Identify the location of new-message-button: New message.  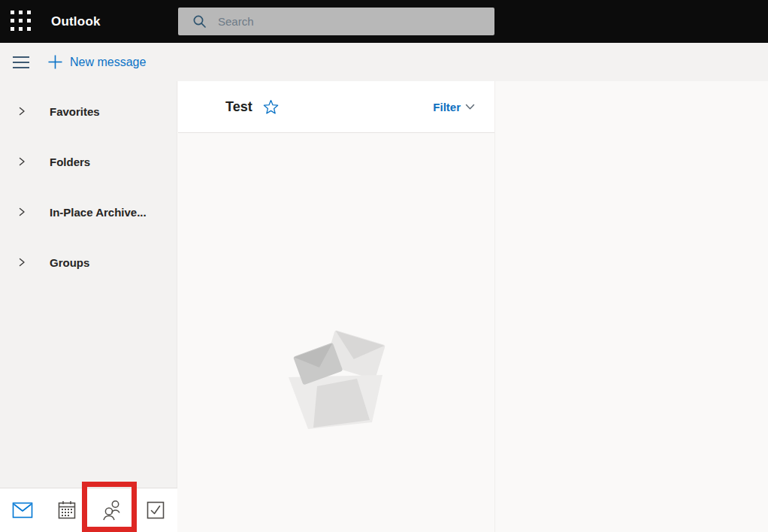
(96, 62).